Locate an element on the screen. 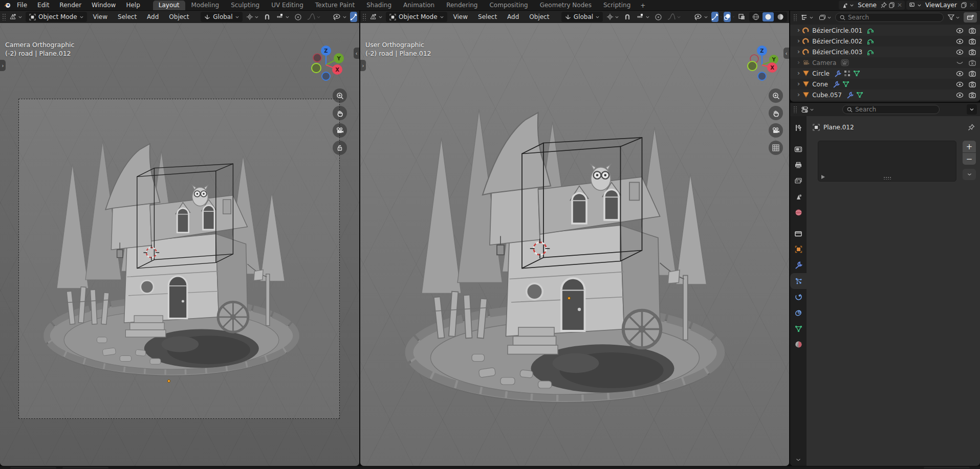  outliner-row-beziercircle-001: › BézierCircle.001 is located at coordinates (885, 31).